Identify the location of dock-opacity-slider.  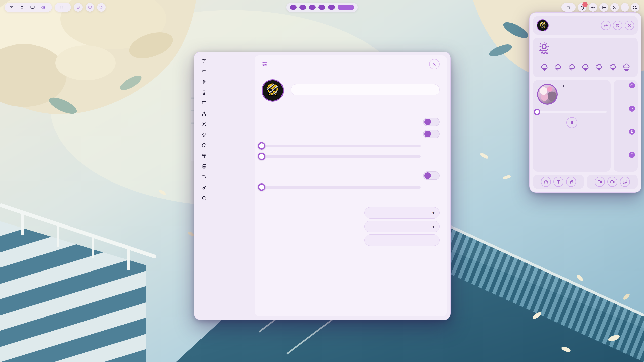
(341, 187).